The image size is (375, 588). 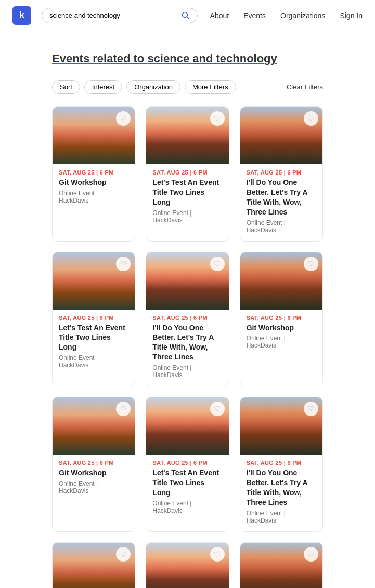 What do you see at coordinates (219, 16) in the screenshot?
I see `nav-about: About` at bounding box center [219, 16].